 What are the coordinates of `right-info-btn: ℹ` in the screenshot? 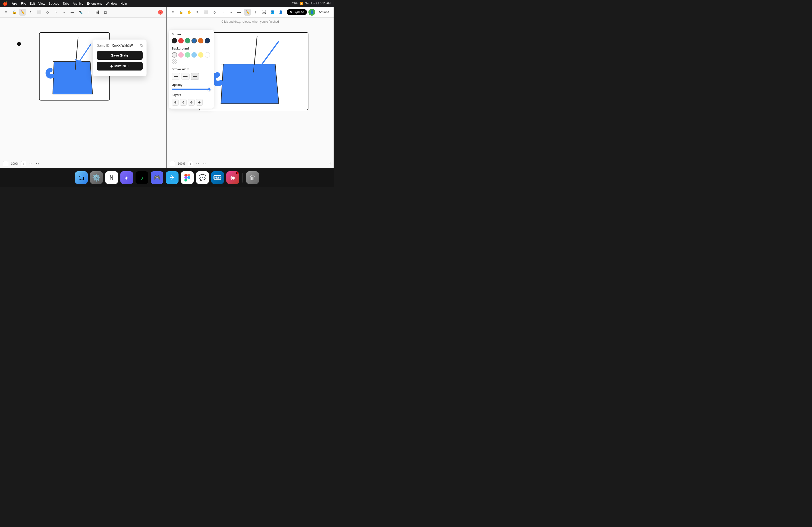 It's located at (330, 164).